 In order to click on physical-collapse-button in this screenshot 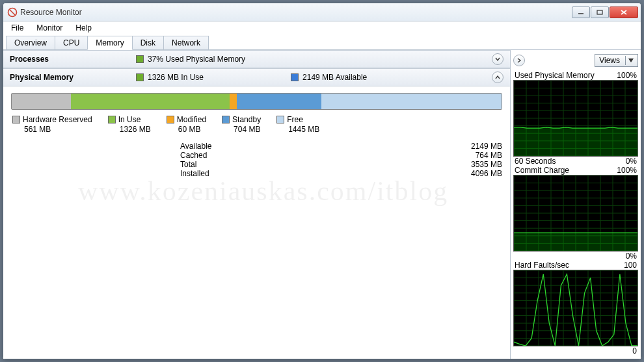, I will do `click(498, 77)`.